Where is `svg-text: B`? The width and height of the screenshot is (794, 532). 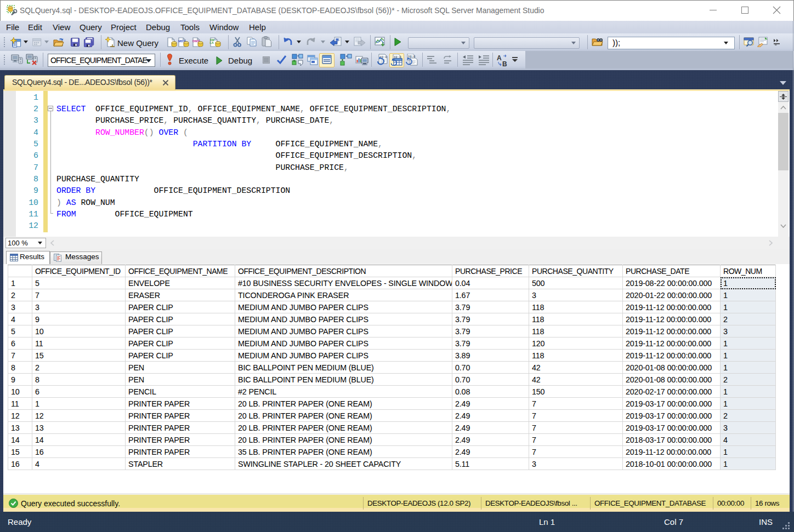
svg-text: B is located at coordinates (504, 64).